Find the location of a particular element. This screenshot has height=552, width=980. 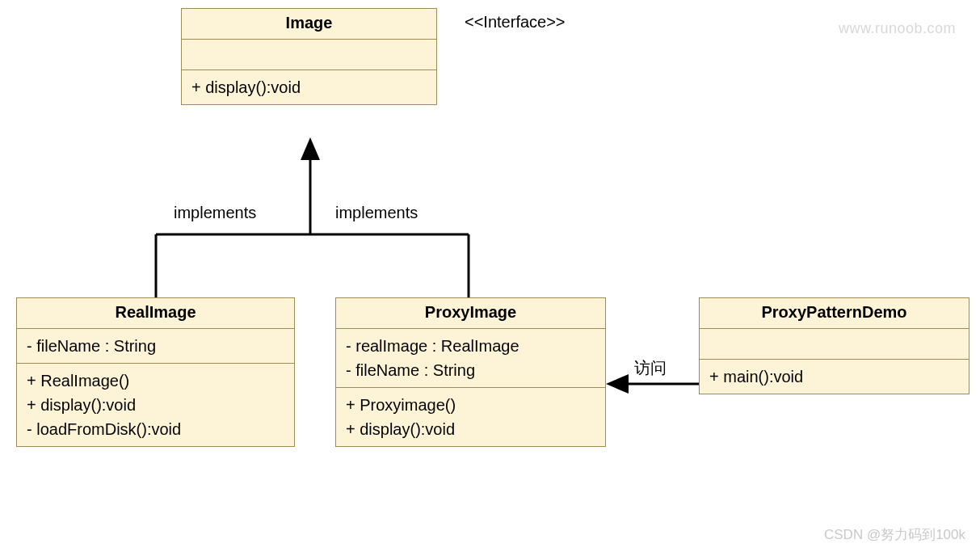

class-image: Image + display():void is located at coordinates (309, 57).